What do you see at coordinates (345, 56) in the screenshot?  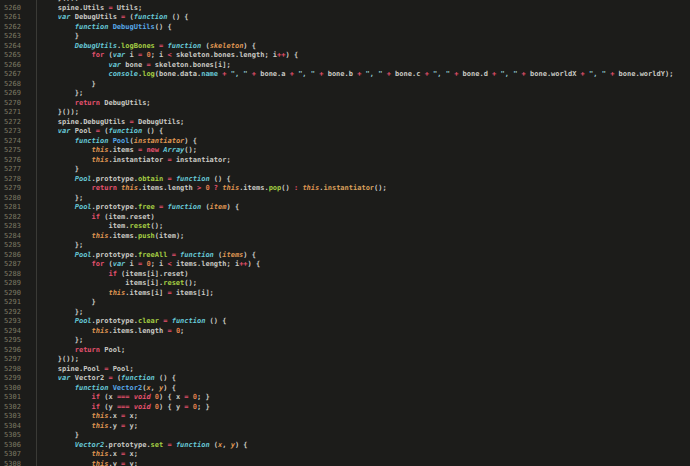 I see `code-line: 5265 for (var i = 0; i < skeleton.bones.…` at bounding box center [345, 56].